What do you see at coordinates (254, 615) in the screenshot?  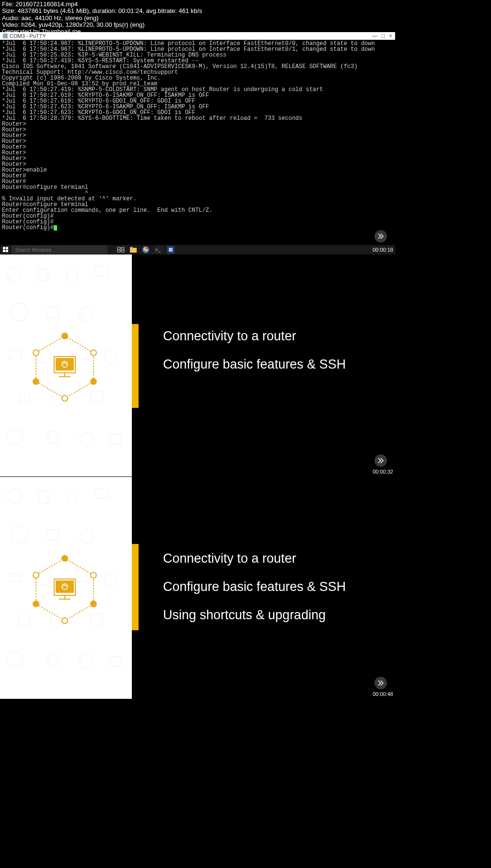 I see `slide3-line3: Using shortcuts & upgrading` at bounding box center [254, 615].